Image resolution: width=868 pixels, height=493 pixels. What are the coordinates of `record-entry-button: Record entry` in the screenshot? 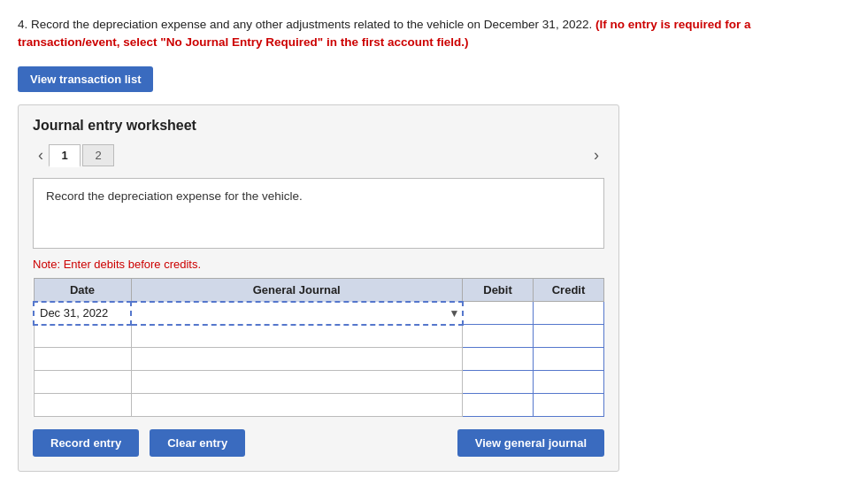 It's located at (86, 443).